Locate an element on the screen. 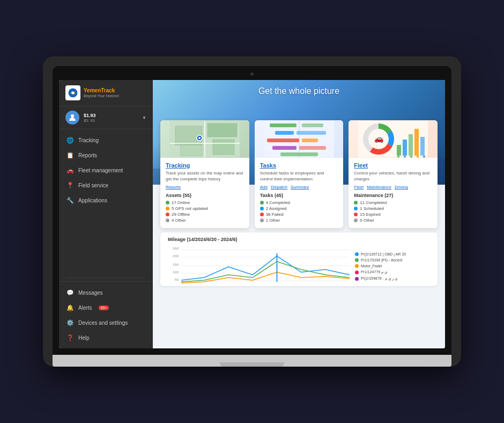 This screenshot has width=504, height=423. tasks-card-title: Tasks is located at coordinates (299, 165).